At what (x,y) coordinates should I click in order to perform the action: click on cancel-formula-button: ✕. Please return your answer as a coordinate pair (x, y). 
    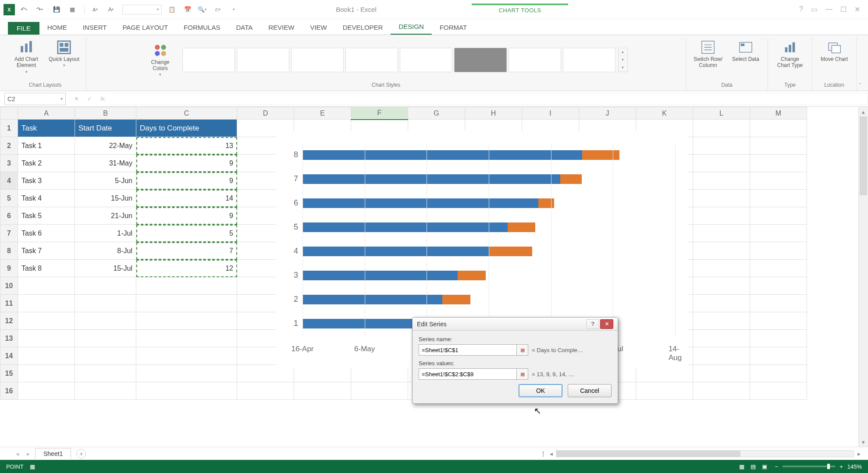
    Looking at the image, I should click on (76, 99).